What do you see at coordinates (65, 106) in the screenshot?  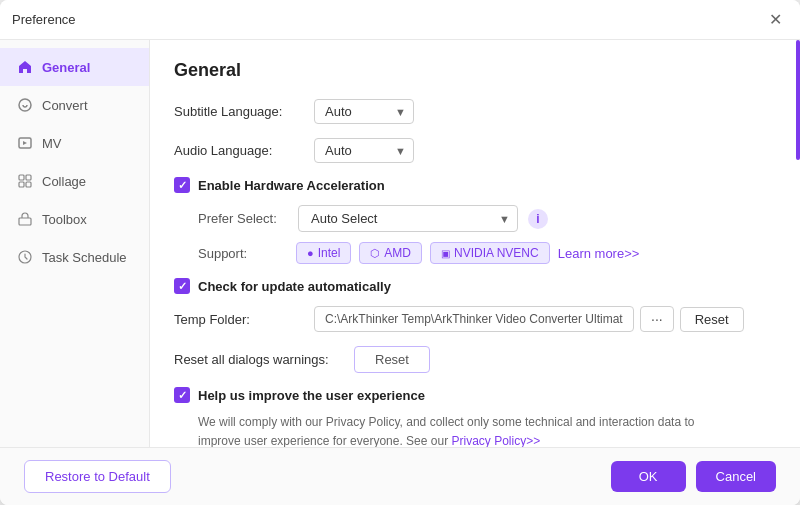 I see `sidebar-label-convert: Convert` at bounding box center [65, 106].